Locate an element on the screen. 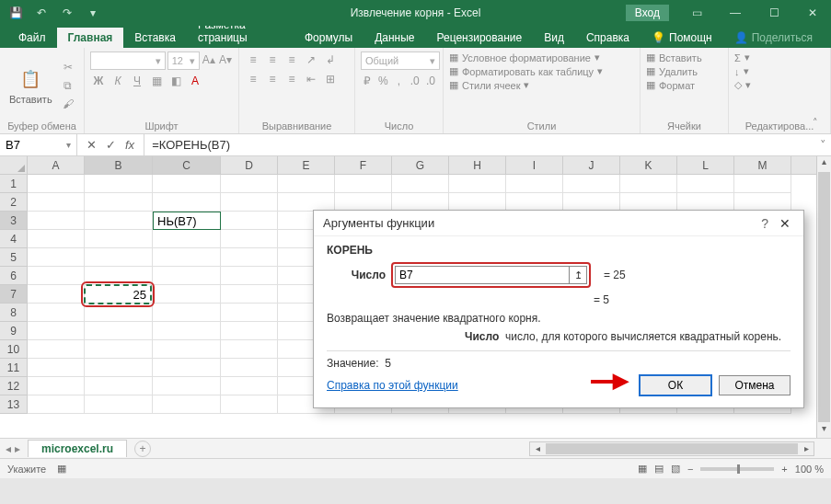 The height and width of the screenshot is (504, 831). row-header-7: 7 is located at coordinates (13, 294).